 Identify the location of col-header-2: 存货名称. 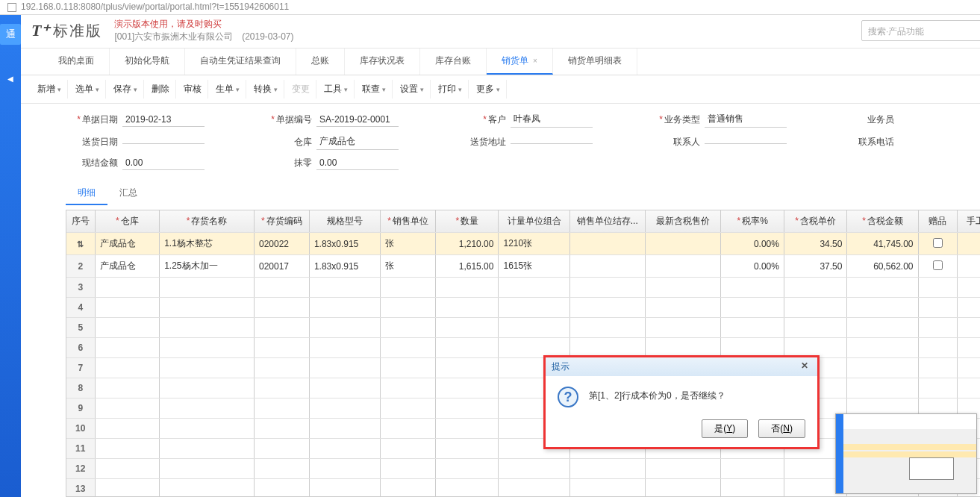
(207, 222).